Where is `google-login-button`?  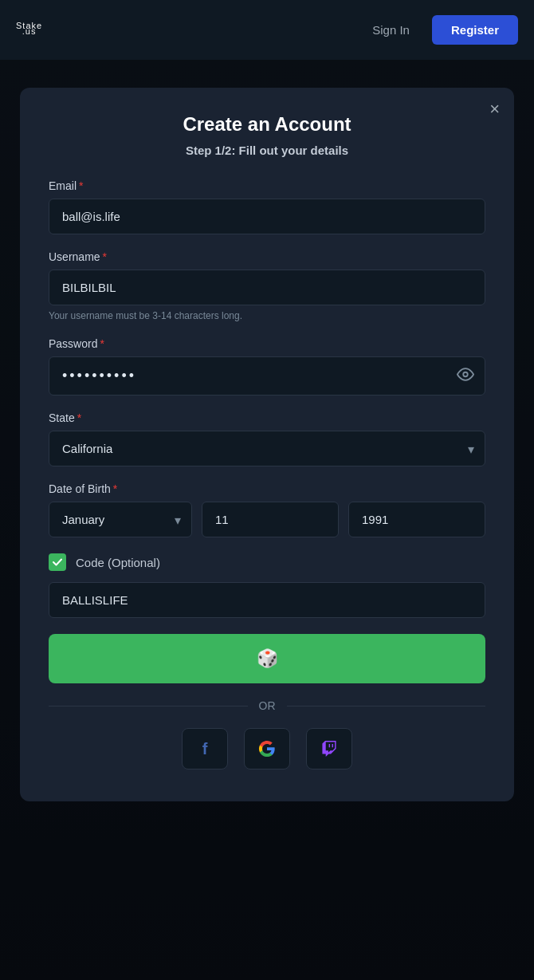 google-login-button is located at coordinates (267, 749).